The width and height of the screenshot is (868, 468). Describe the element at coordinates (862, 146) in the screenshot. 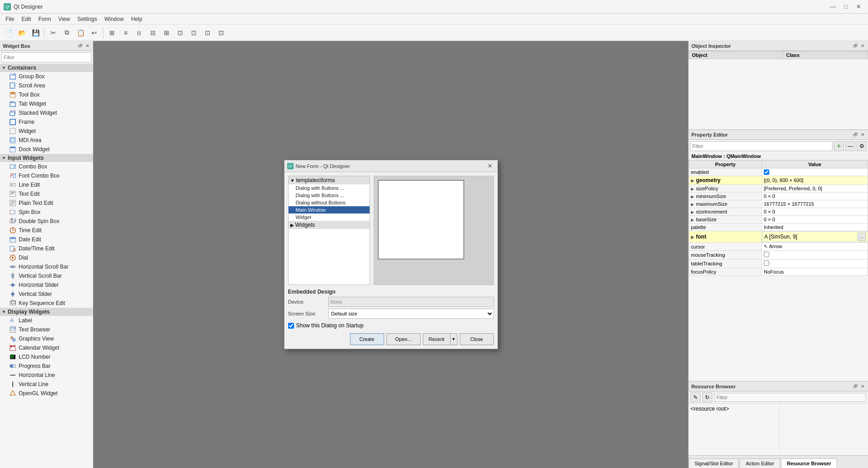

I see `prop-config-btn: ⚙` at that location.